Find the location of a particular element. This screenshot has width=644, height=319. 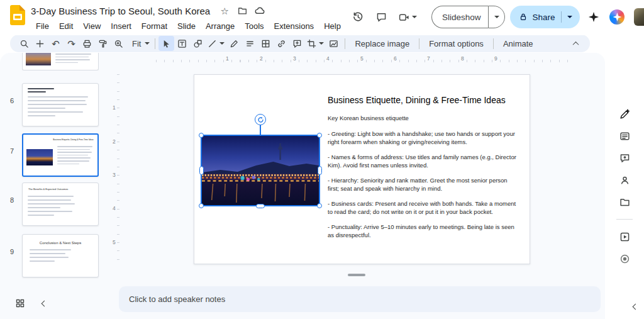

slide-subtitle: Key Korean business etiquette is located at coordinates (423, 118).